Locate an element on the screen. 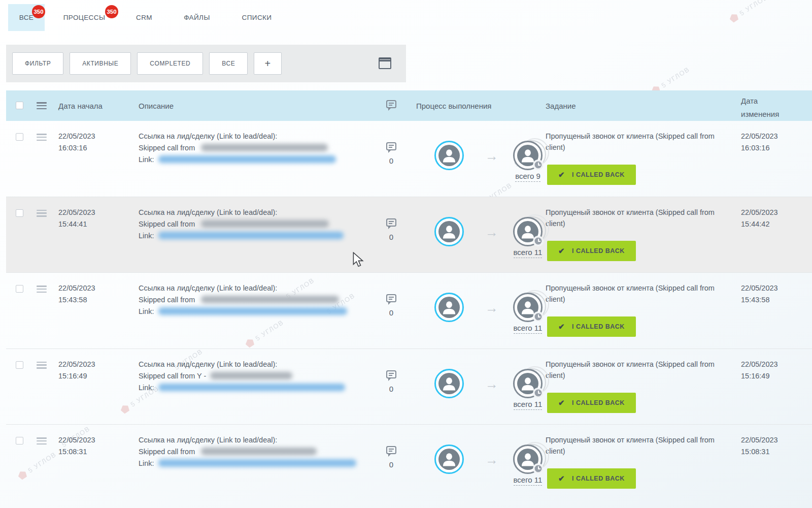 The image size is (812, 508). column-task: Задание is located at coordinates (561, 106).